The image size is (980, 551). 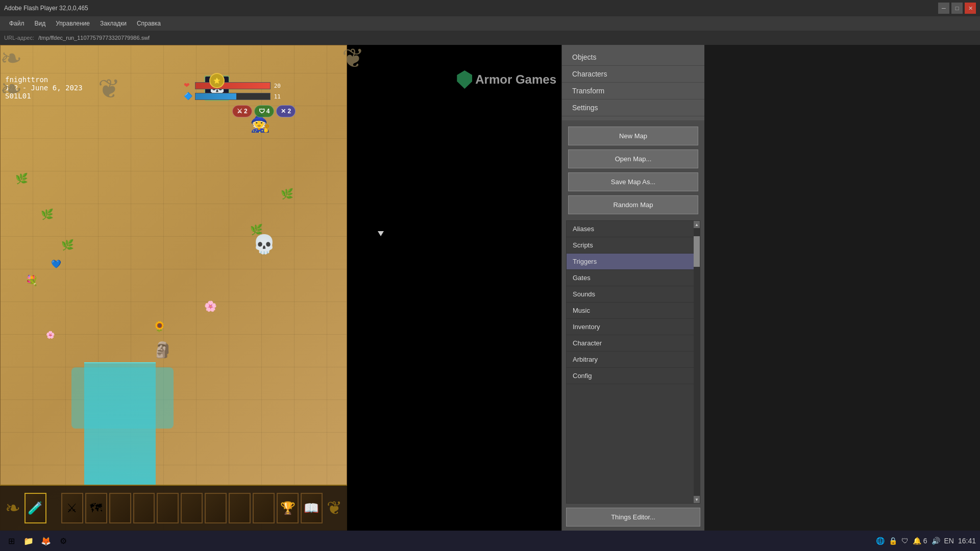 What do you see at coordinates (633, 91) in the screenshot?
I see `nav-transform: Transform` at bounding box center [633, 91].